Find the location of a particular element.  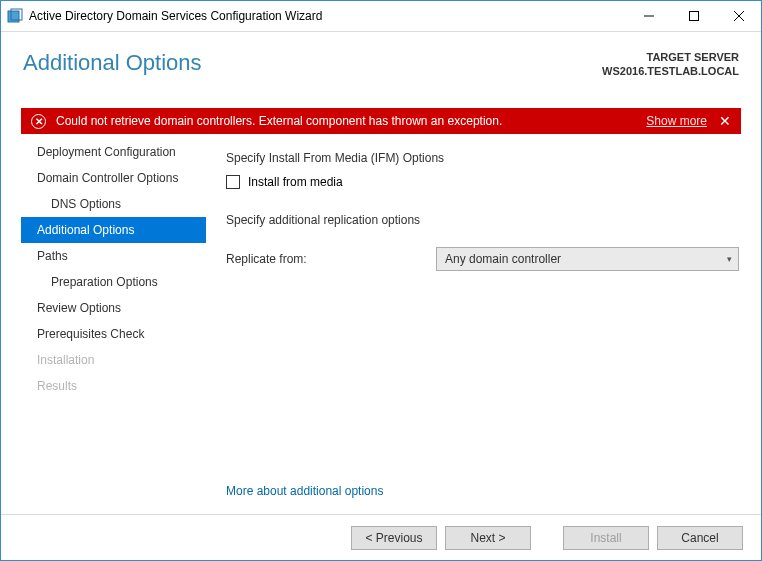

more-about-link: More about additional options is located at coordinates (484, 491).